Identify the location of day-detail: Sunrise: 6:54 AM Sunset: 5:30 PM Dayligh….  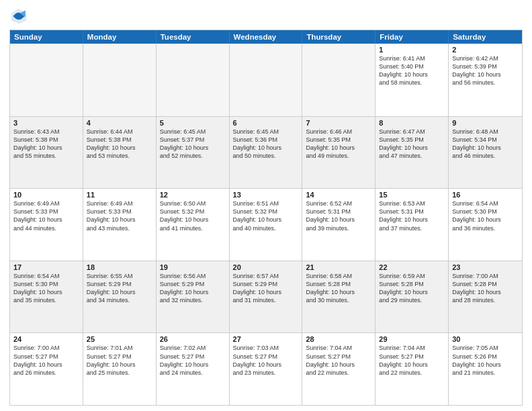
(485, 216).